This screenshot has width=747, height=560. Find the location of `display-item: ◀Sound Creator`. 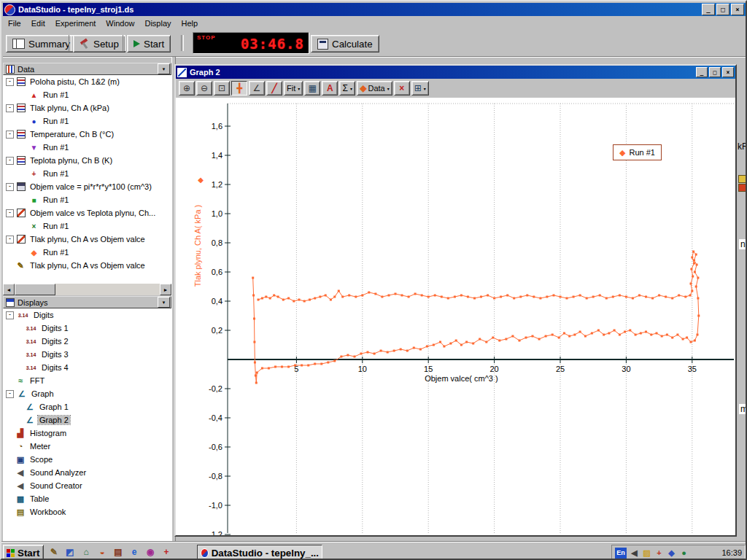

display-item: ◀Sound Creator is located at coordinates (88, 486).